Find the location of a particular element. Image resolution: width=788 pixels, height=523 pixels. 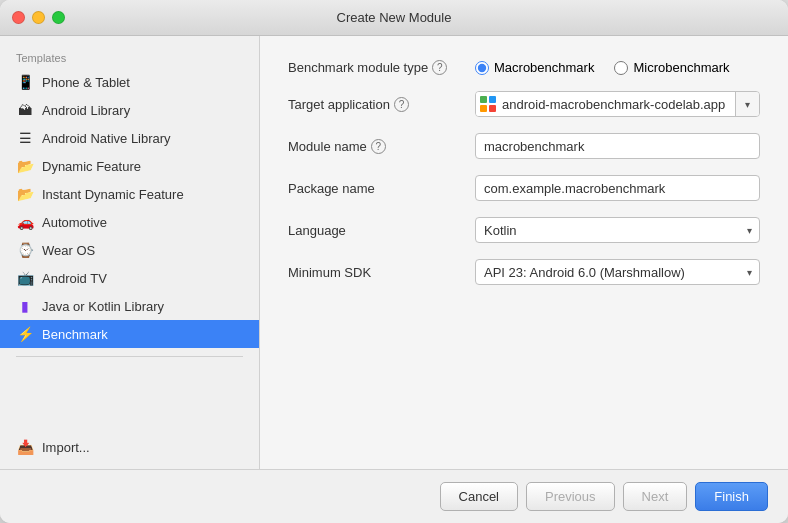

benchmark-module-type-row: Benchmark module type ? Macrobenchmark M… is located at coordinates (524, 68).